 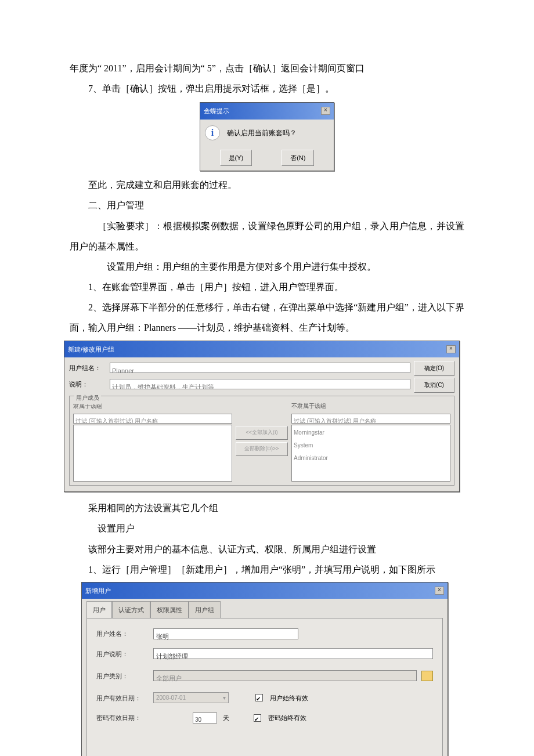 I want to click on user-name-label: 用户姓名：, so click(x=122, y=634).